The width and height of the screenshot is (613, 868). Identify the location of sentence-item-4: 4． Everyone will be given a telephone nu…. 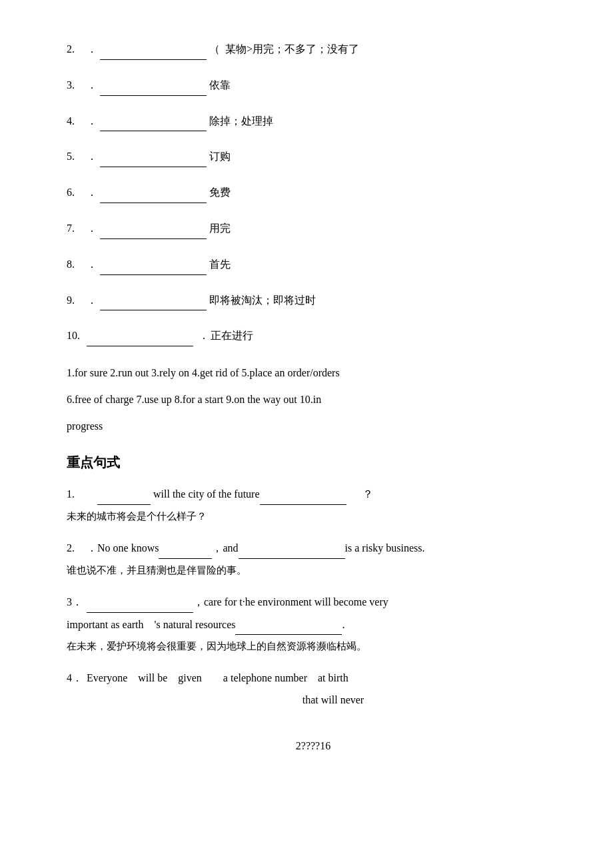
(313, 689).